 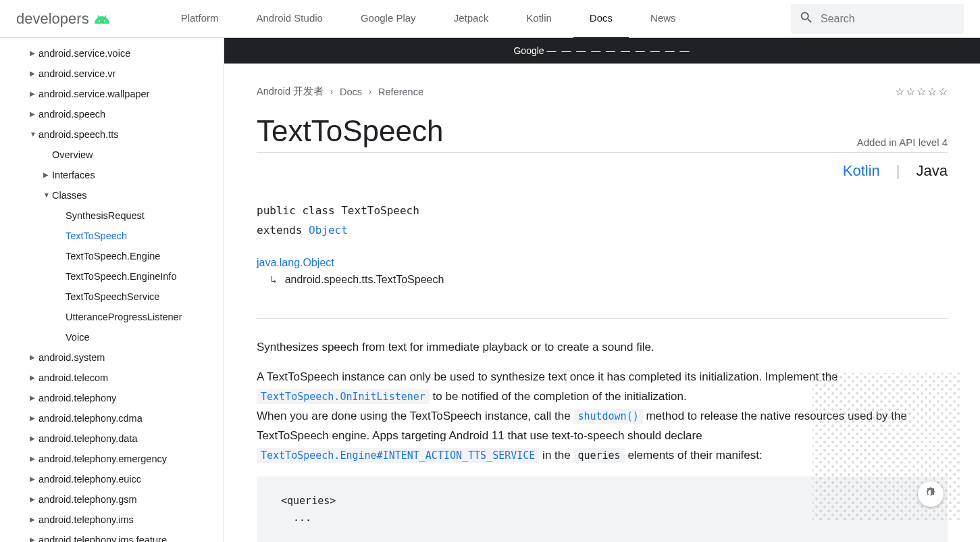 I want to click on sidebar-item-classes: ▼Classes, so click(x=112, y=195).